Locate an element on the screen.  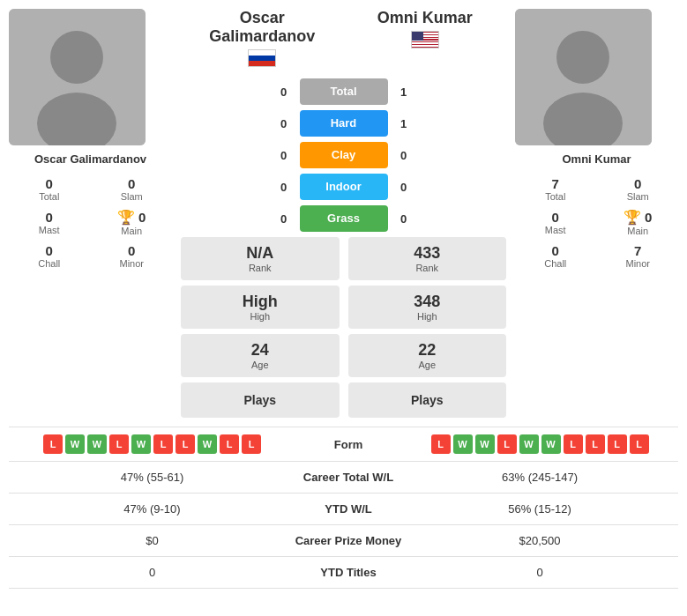
oscar-trophy-row: 0 Mast 🏆 0 Main is located at coordinates (90, 222).